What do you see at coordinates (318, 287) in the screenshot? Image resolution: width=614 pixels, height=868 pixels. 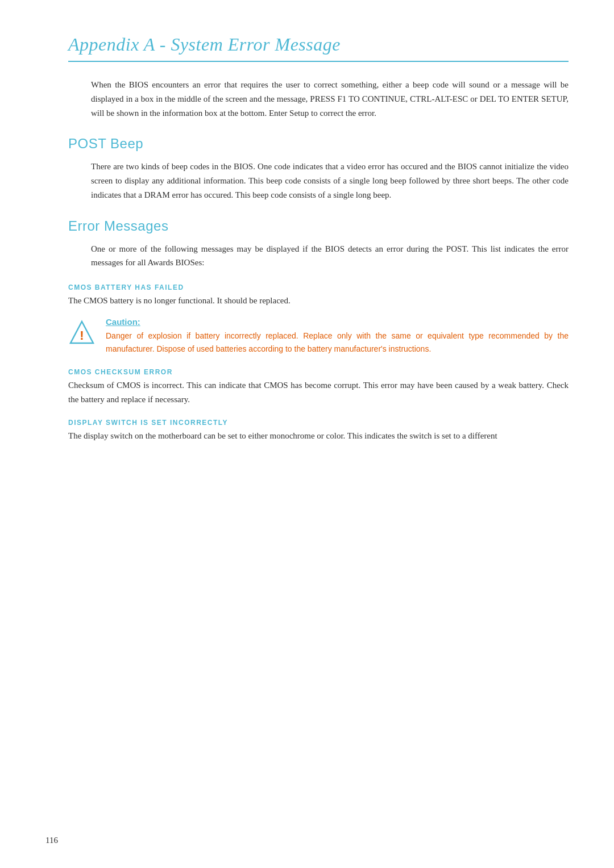 I see `cmos-battery-subheading: CMOS BATTERY HAS FAILED` at bounding box center [318, 287].